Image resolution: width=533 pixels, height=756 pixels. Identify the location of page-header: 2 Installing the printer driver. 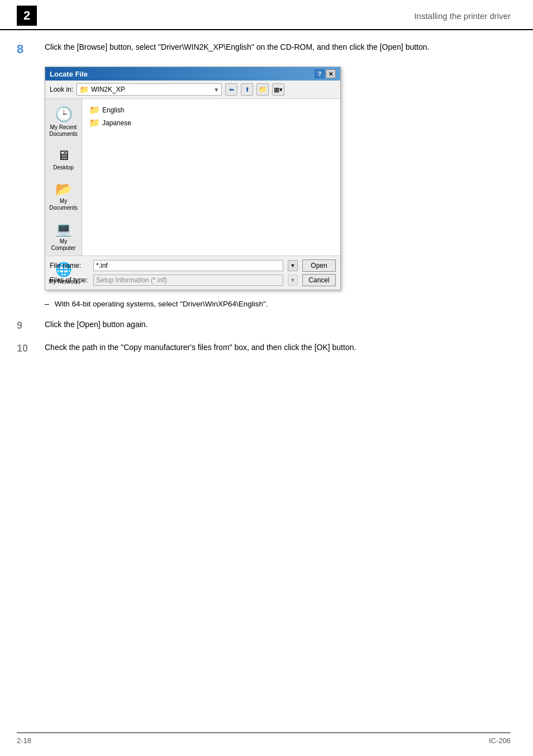
(266, 15).